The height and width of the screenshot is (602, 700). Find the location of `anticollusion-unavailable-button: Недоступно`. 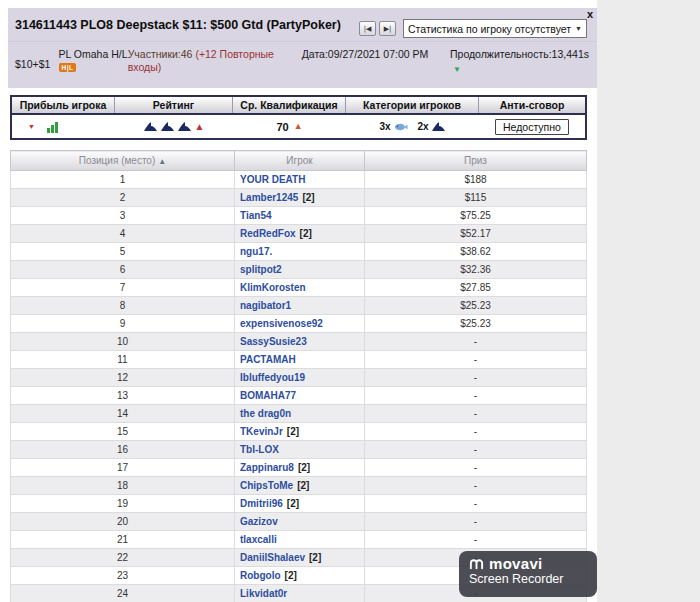

anticollusion-unavailable-button: Недоступно is located at coordinates (532, 127).